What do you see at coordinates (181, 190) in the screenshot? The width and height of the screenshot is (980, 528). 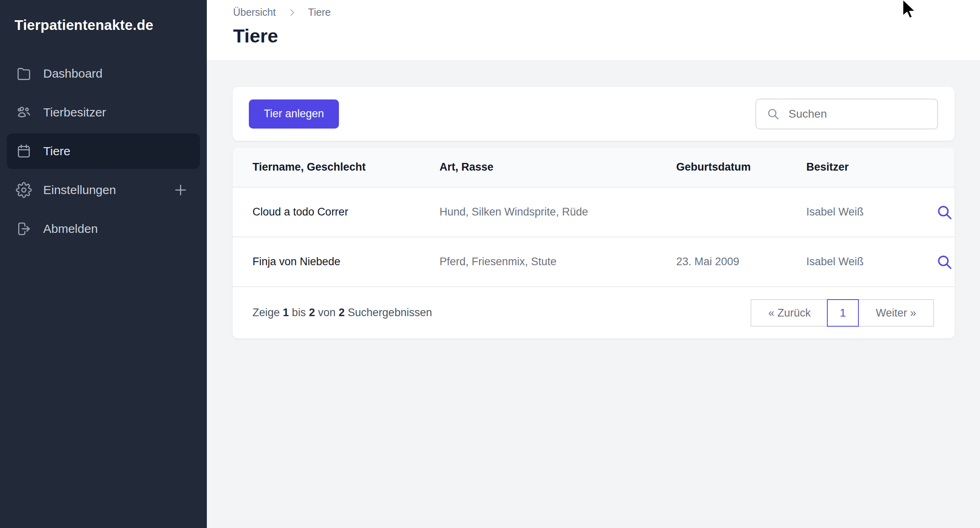 I see `plus-icon` at bounding box center [181, 190].